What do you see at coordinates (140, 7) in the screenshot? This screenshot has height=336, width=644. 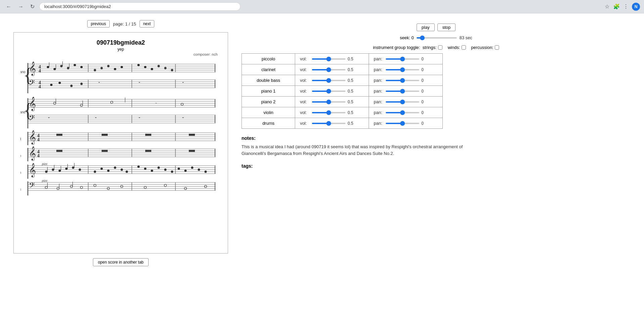 I see `address-bar: localhost:3000/#/090719bgmidea2` at bounding box center [140, 7].